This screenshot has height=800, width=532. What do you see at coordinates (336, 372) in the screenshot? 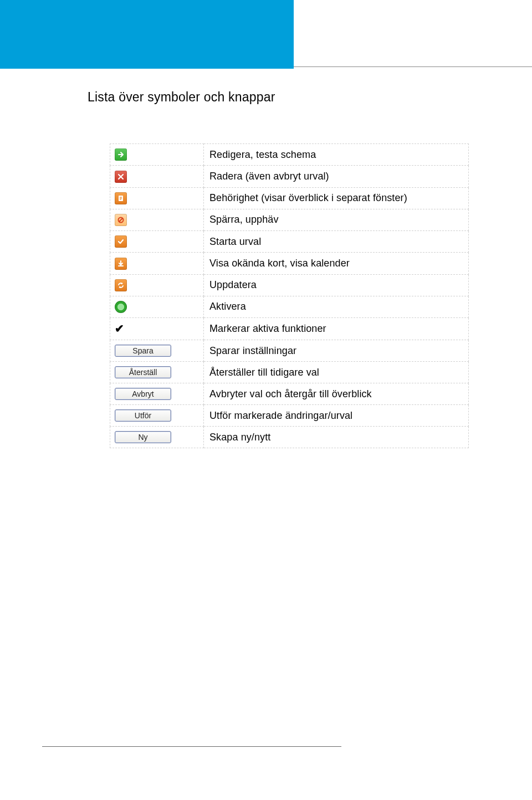
I see `row-description: Återställer till tidigare val` at bounding box center [336, 372].